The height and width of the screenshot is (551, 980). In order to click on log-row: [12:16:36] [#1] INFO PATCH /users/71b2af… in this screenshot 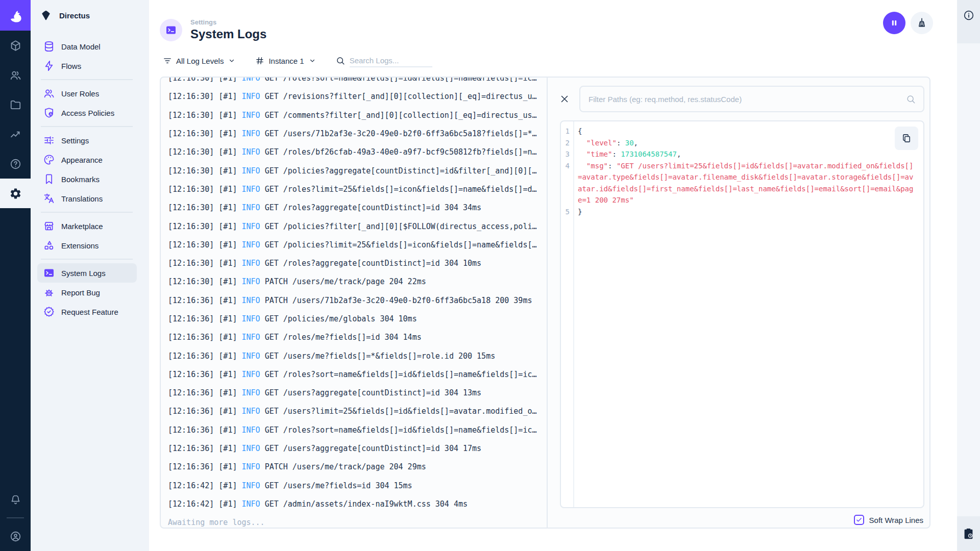, I will do `click(355, 300)`.